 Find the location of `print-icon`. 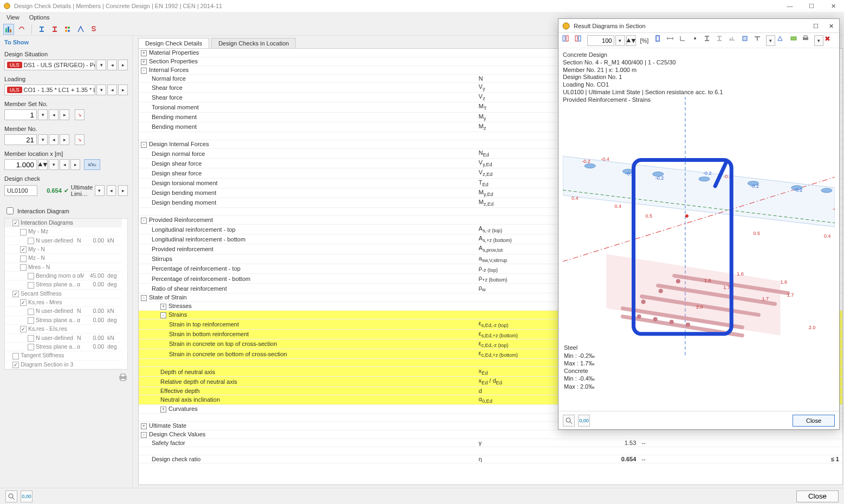

print-icon is located at coordinates (123, 378).